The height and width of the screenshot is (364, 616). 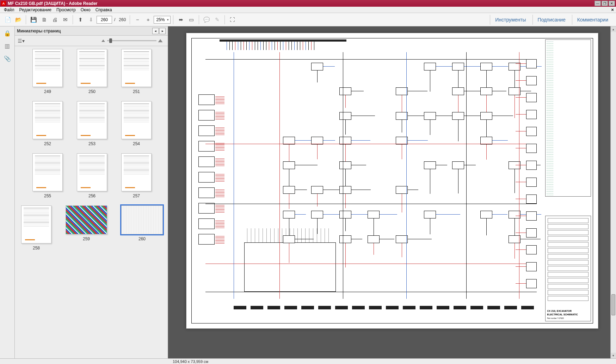 What do you see at coordinates (132, 41) in the screenshot?
I see `thumbnail-size-slider` at bounding box center [132, 41].